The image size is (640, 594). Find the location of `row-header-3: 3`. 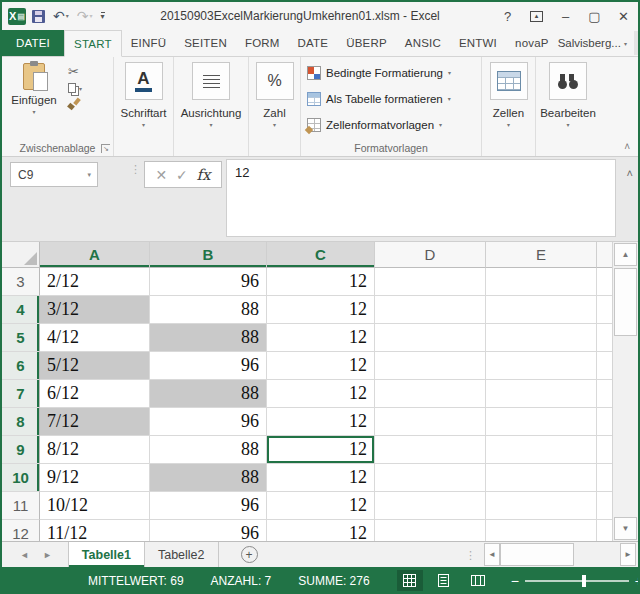

row-header-3: 3 is located at coordinates (21, 282).